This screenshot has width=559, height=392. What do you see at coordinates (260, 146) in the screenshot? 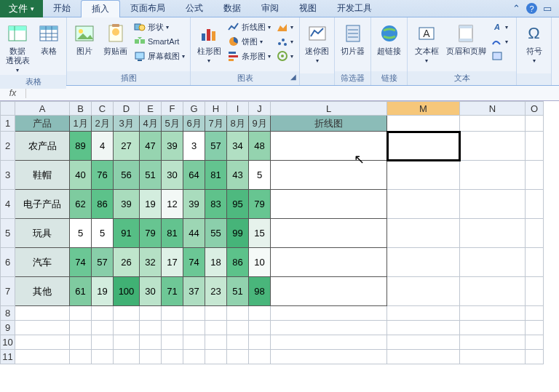
I see `data-cell: 48` at bounding box center [260, 146].